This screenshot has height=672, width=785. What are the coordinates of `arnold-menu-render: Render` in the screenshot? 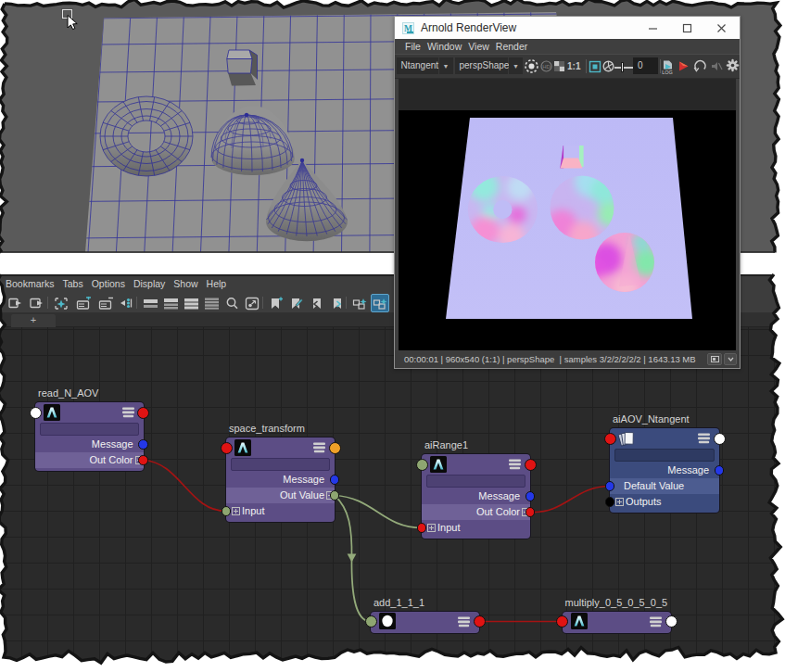 It's located at (512, 46).